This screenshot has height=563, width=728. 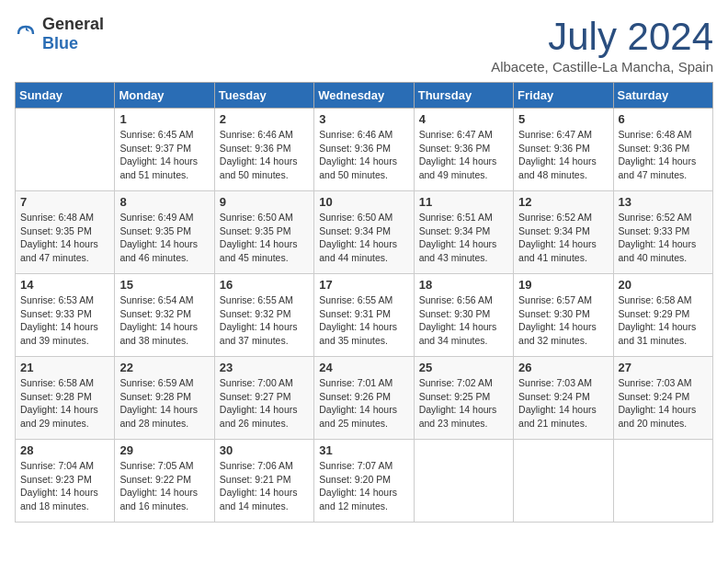 What do you see at coordinates (364, 233) in the screenshot?
I see `calendar-cell: 10Sunrise: 6:50 AM Sunset: 9:34 PM Dayli…` at bounding box center [364, 233].